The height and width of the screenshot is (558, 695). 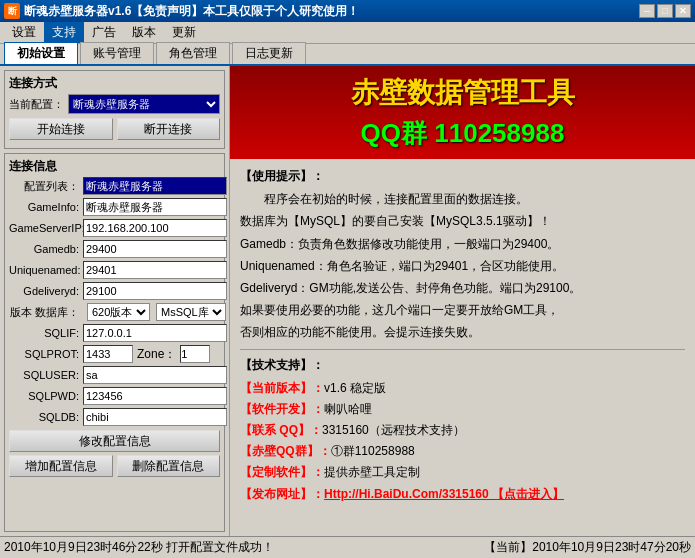 I want to click on version-db-label: 版本 数据库：, so click(x=44, y=312).